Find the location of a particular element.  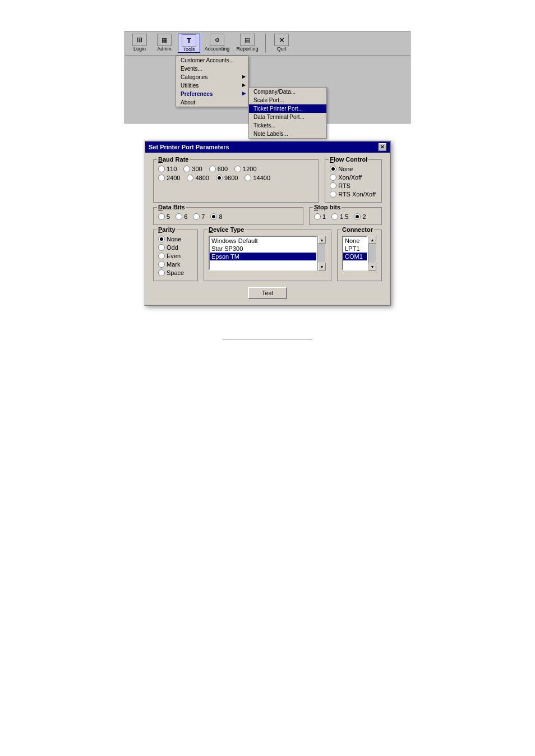

baud-1200: 1200 is located at coordinates (246, 169).